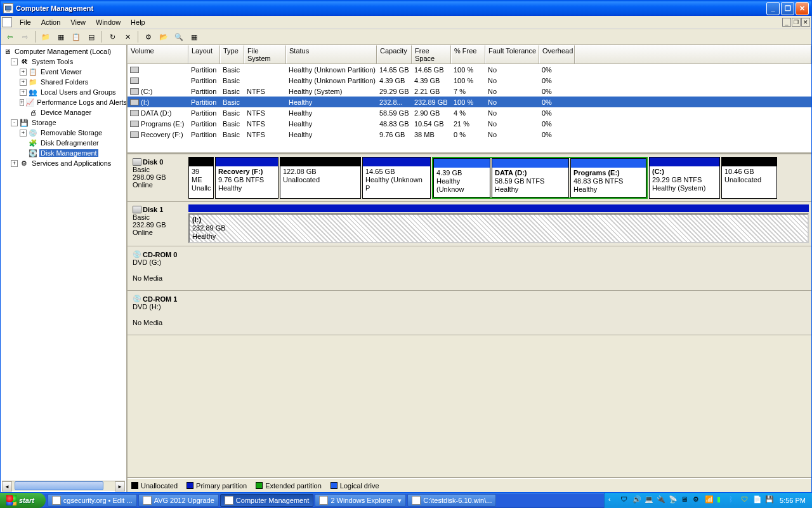 Image resolution: width=812 pixels, height=508 pixels. I want to click on partition: 14.65 GBHealthy (Unknown P, so click(396, 178).